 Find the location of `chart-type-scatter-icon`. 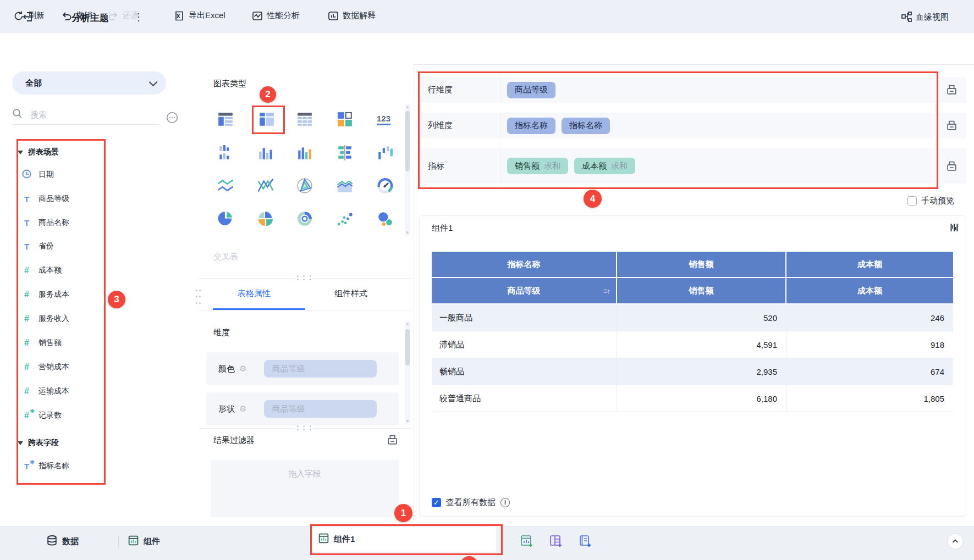

chart-type-scatter-icon is located at coordinates (345, 219).